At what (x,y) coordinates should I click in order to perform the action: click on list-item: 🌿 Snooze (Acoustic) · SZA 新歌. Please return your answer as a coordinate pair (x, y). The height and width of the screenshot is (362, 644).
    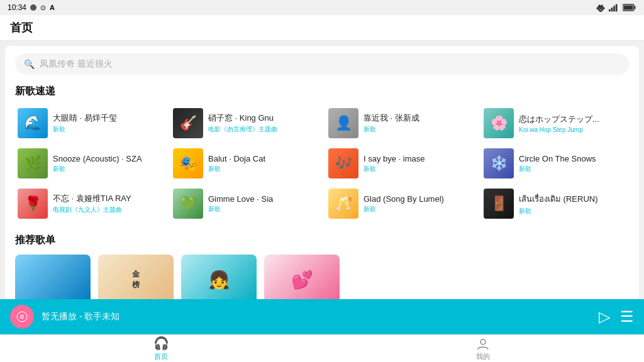
    Looking at the image, I should click on (89, 163).